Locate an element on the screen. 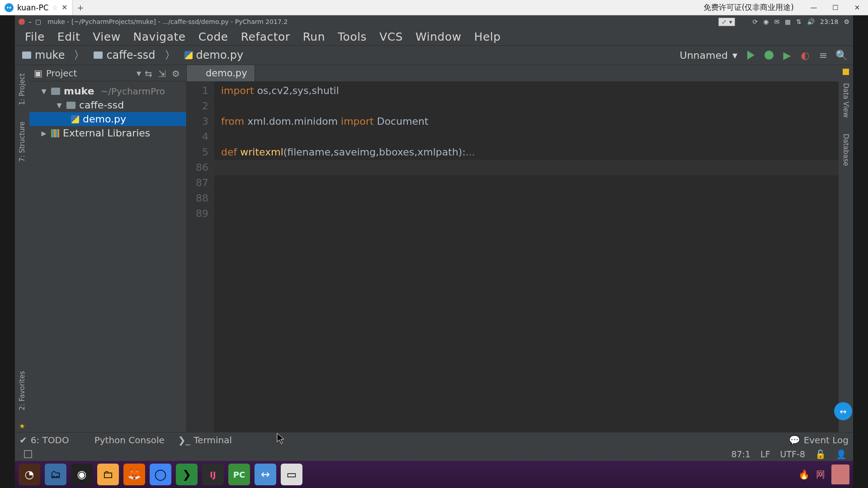  pin-icon: ☆ is located at coordinates (55, 8).